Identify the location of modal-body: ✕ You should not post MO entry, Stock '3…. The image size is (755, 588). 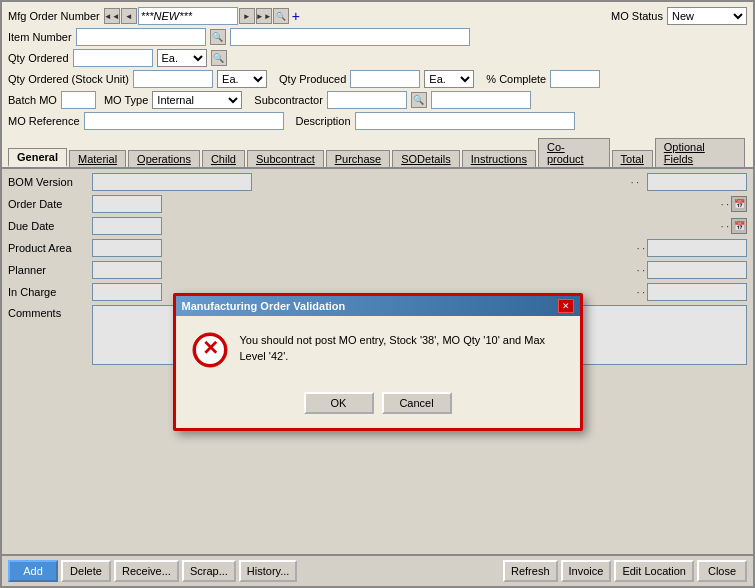
(378, 350).